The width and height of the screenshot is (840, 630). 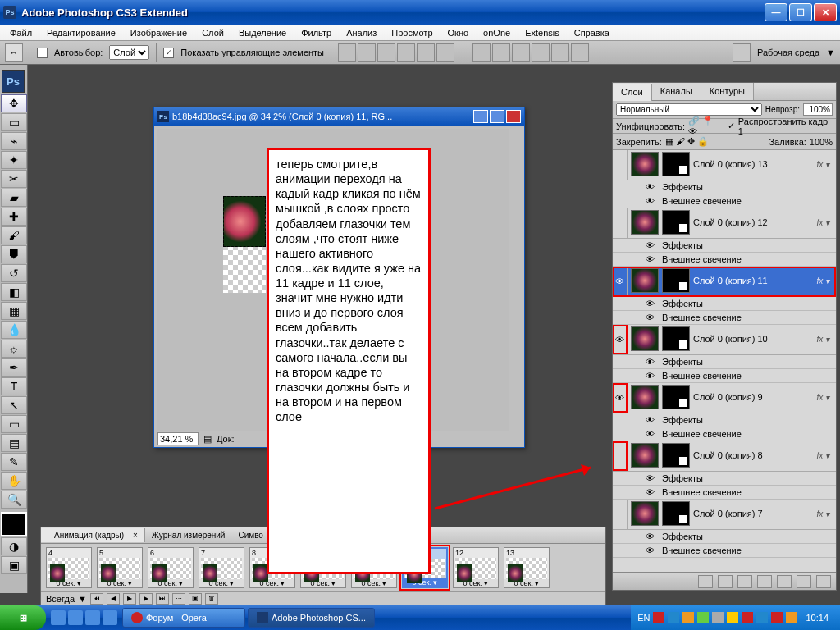 I want to click on autoselect-checkbox, so click(x=43, y=52).